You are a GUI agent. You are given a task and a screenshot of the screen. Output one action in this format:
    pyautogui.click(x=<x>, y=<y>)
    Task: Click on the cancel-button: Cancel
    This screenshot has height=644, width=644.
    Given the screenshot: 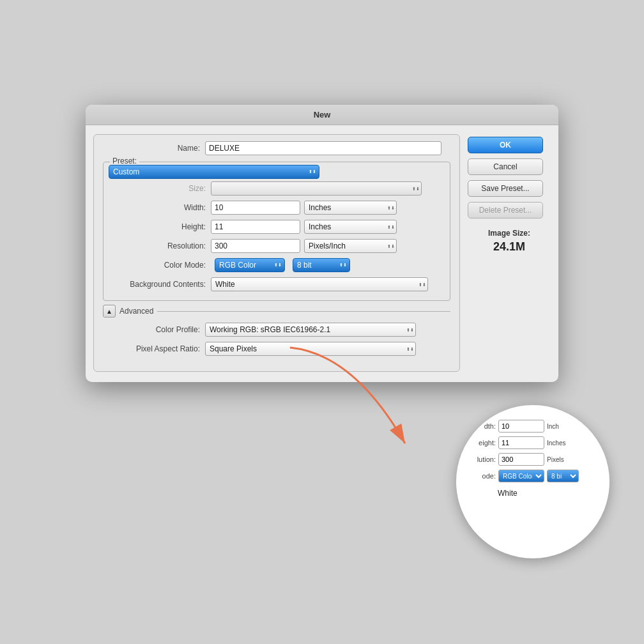 What is the action you would take?
    pyautogui.click(x=505, y=167)
    